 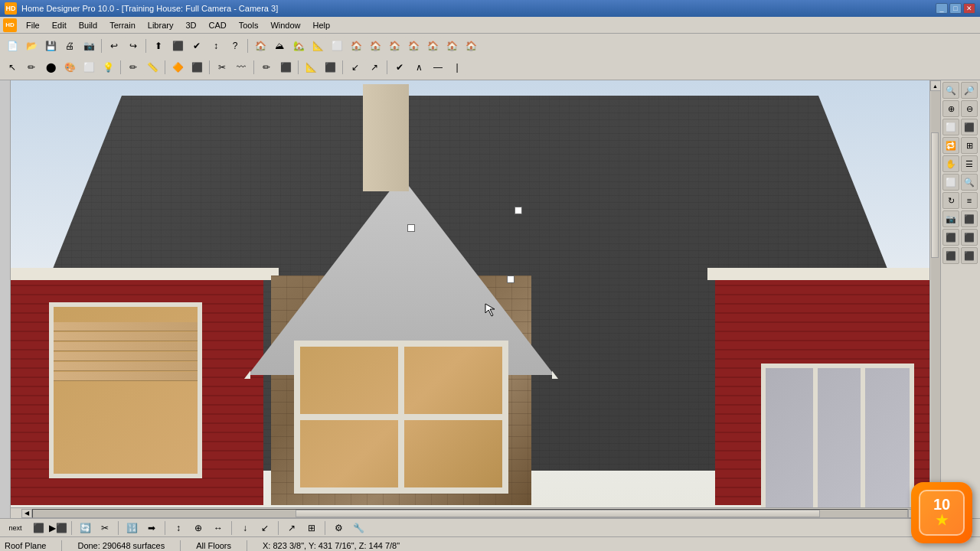 What do you see at coordinates (951, 90) in the screenshot?
I see `rs-zoom-in: 🔍` at bounding box center [951, 90].